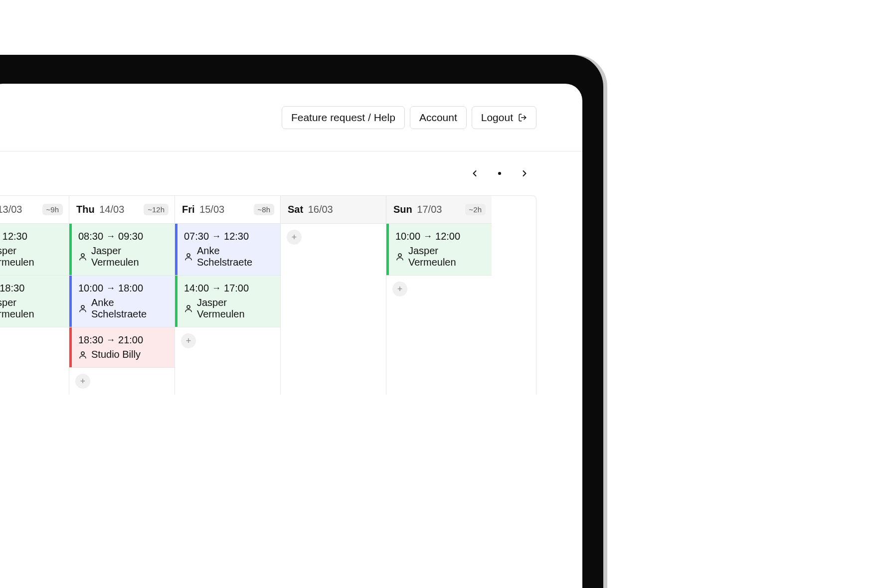  I want to click on event-card: 18:30→21:00Studio Billy, so click(122, 348).